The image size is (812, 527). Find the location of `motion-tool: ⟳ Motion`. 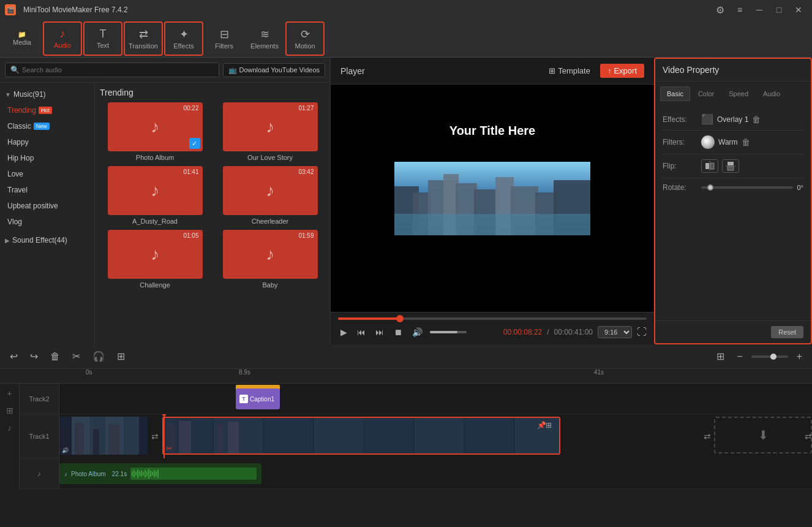

motion-tool: ⟳ Motion is located at coordinates (305, 39).